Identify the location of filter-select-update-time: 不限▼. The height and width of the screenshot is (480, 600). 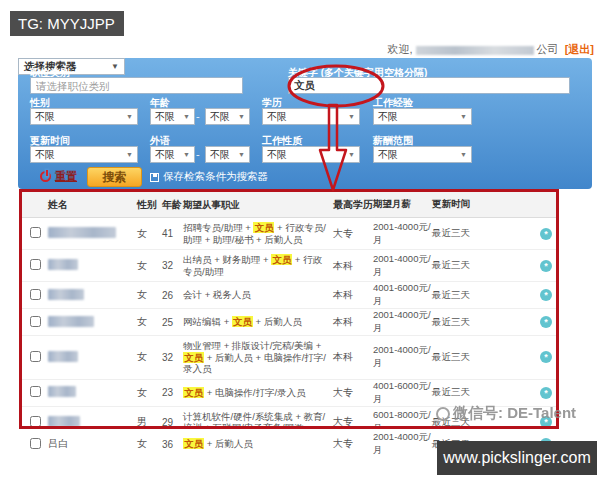
(84, 154).